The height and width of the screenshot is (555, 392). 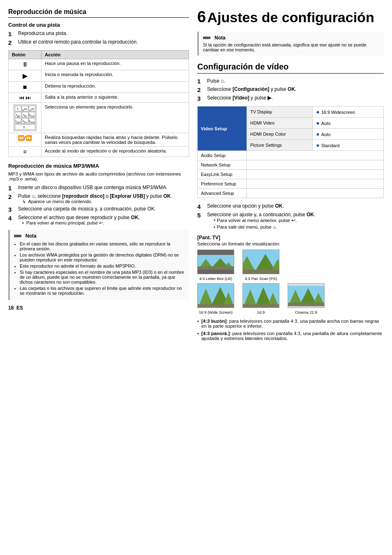 I want to click on music-section-title: Reproducción de música, so click(x=99, y=13).